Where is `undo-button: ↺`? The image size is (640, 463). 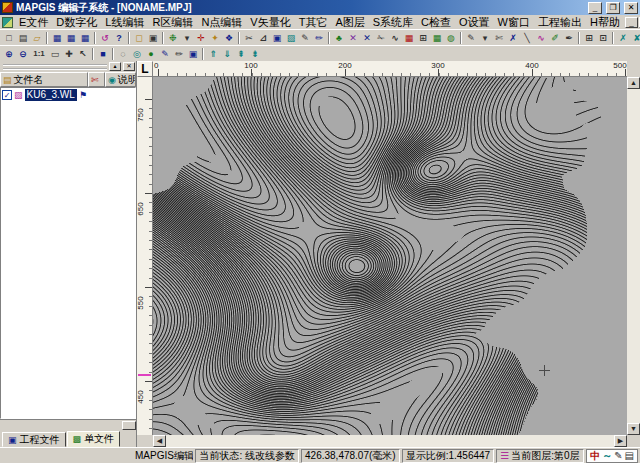 undo-button: ↺ is located at coordinates (105, 38).